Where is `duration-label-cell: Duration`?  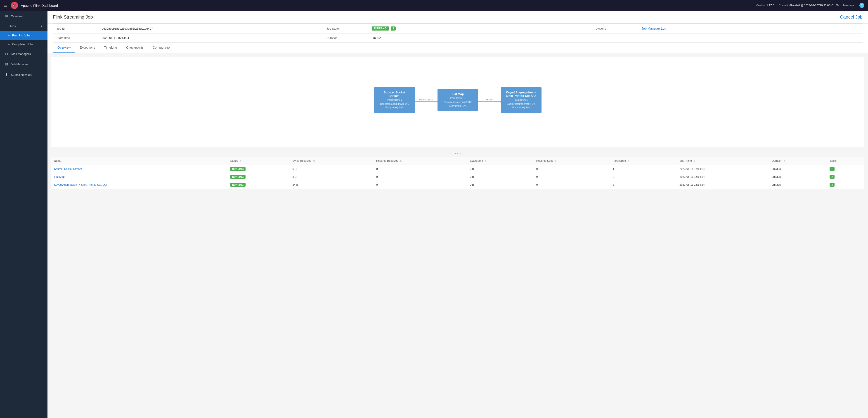 duration-label-cell: Duration is located at coordinates (345, 38).